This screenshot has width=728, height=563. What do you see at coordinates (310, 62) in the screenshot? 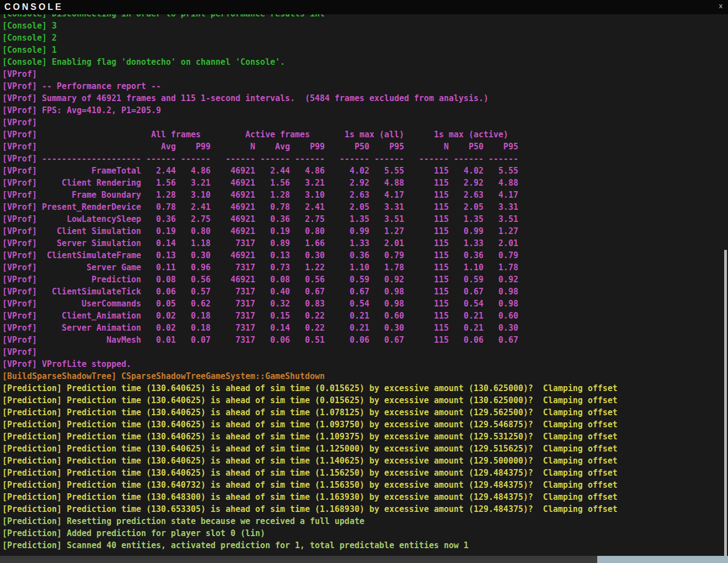
I see `log-line: [Console] Enabling flag 'donotecho' on c…` at bounding box center [310, 62].